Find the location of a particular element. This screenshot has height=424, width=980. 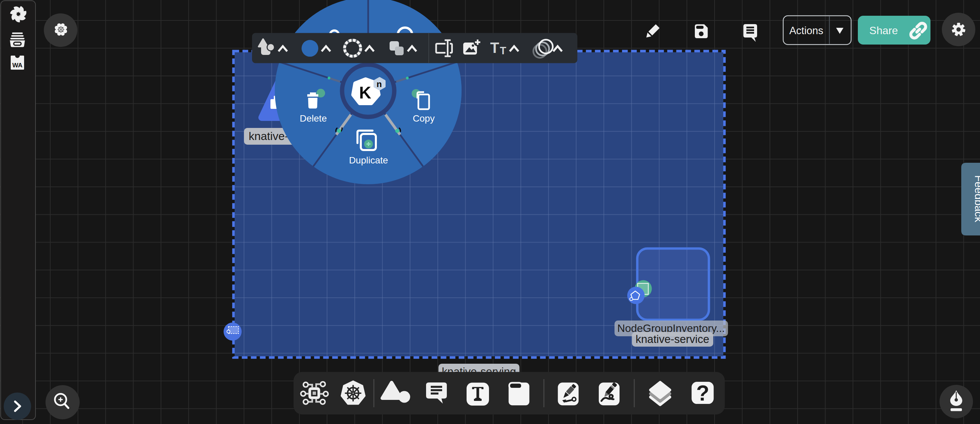

svg-text: knative-service is located at coordinates (673, 339).